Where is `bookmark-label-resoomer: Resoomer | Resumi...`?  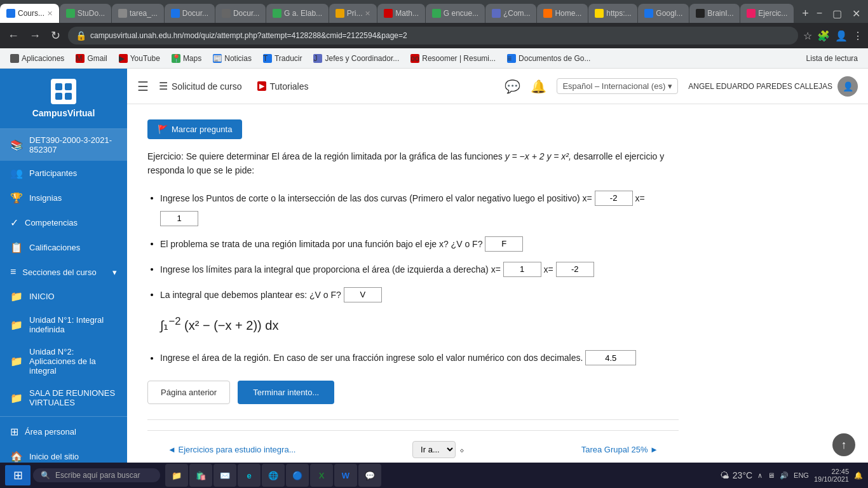
bookmark-label-resoomer: Resoomer | Resumi... is located at coordinates (459, 58).